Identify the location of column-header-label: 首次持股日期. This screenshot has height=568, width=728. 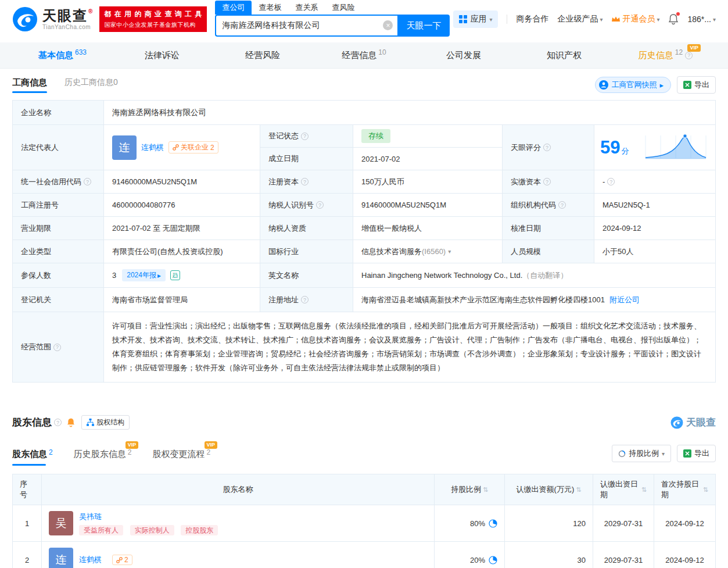
(681, 490).